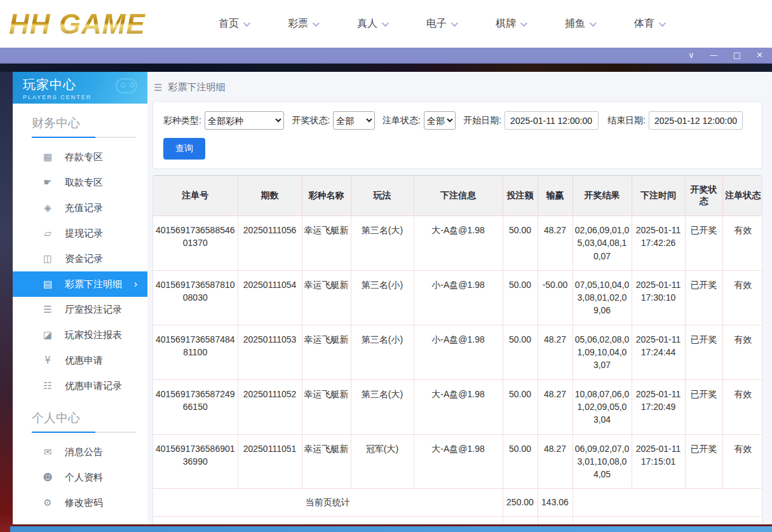 Image resolution: width=772 pixels, height=532 pixels. Describe the element at coordinates (658, 407) in the screenshot. I see `table-cell: 2025-01-11 17:20:49` at that location.